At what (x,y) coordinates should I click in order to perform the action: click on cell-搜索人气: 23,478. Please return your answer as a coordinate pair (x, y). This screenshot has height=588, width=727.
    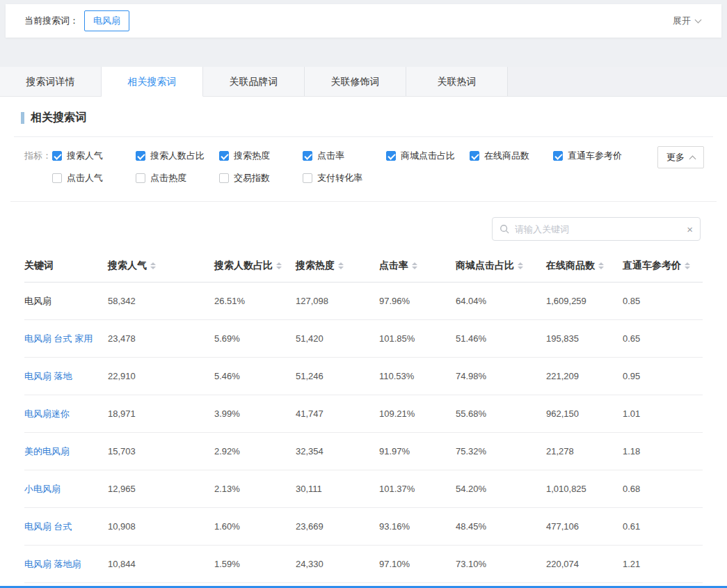
    Looking at the image, I should click on (161, 338).